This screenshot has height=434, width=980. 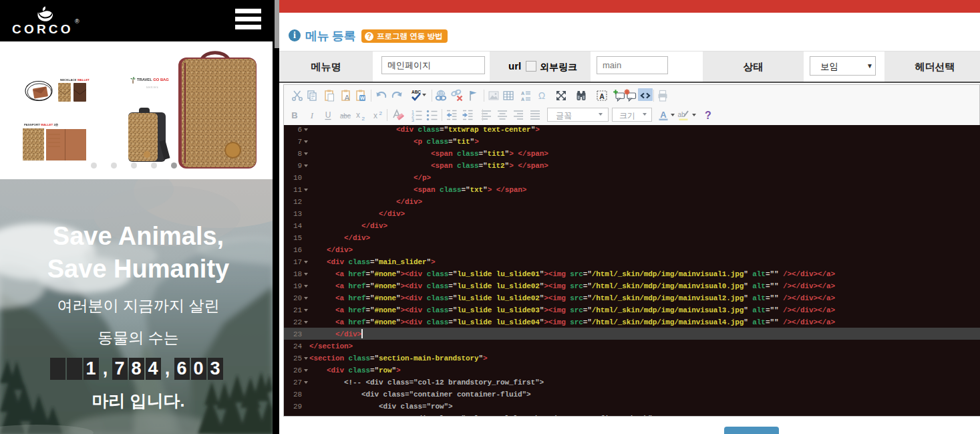 I want to click on svg-text: ab, so click(x=681, y=115).